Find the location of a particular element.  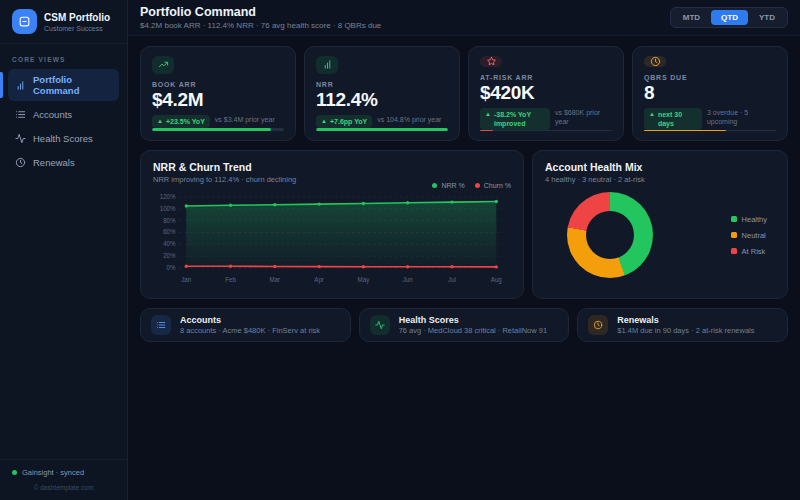

health-mix-title: Account Health Mix is located at coordinates (660, 167).